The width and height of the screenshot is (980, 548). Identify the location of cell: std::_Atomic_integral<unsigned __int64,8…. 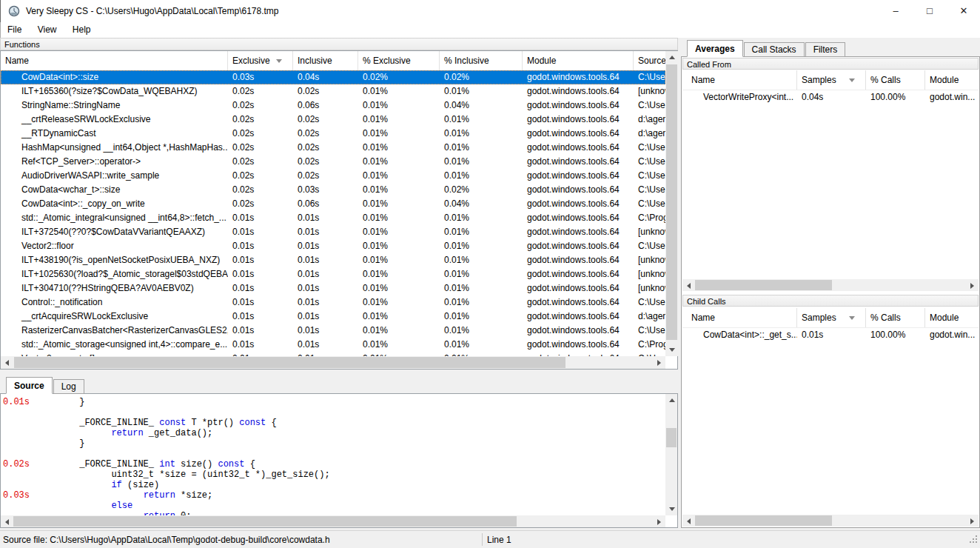
(114, 218).